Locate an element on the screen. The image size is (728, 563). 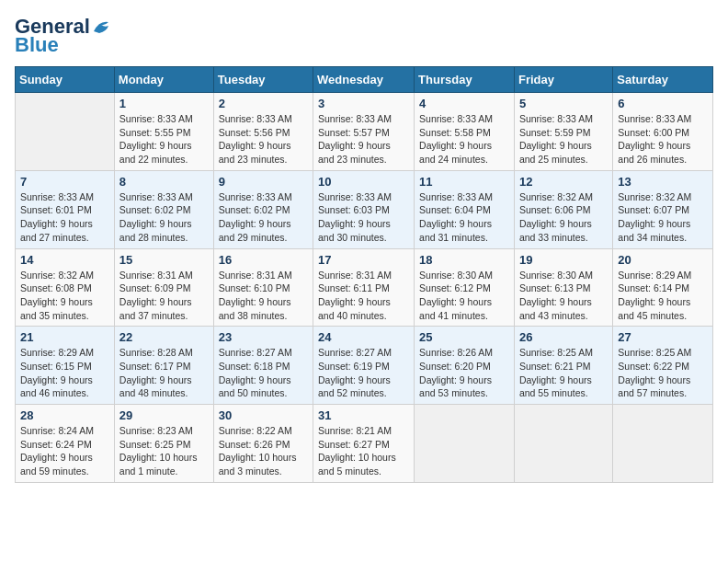
day-number: 7 is located at coordinates (64, 182).